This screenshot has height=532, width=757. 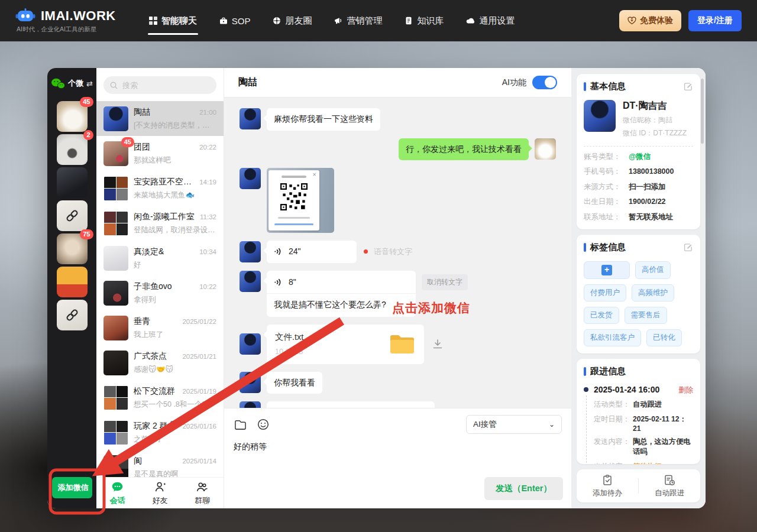 What do you see at coordinates (638, 133) in the screenshot?
I see `wxid-label: 微信 ID：` at bounding box center [638, 133].